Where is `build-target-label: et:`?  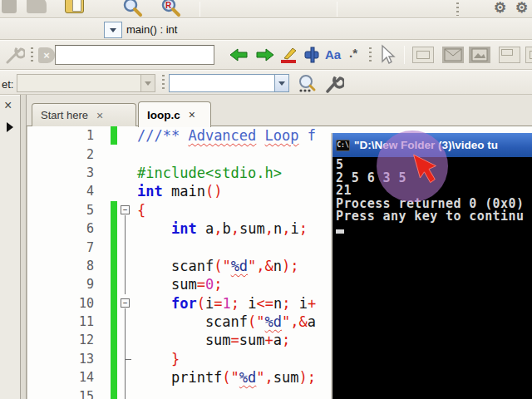
build-target-label: et: is located at coordinates (7, 85).